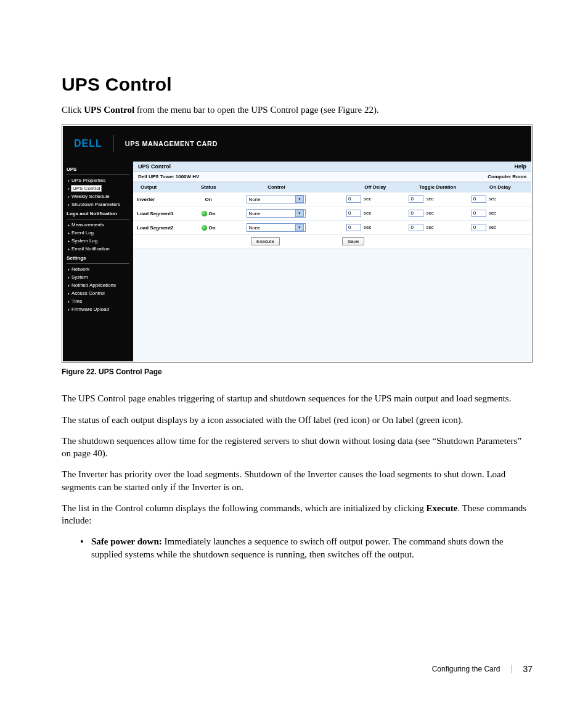  What do you see at coordinates (98, 258) in the screenshot?
I see `sidebar-section: Settings` at bounding box center [98, 258].